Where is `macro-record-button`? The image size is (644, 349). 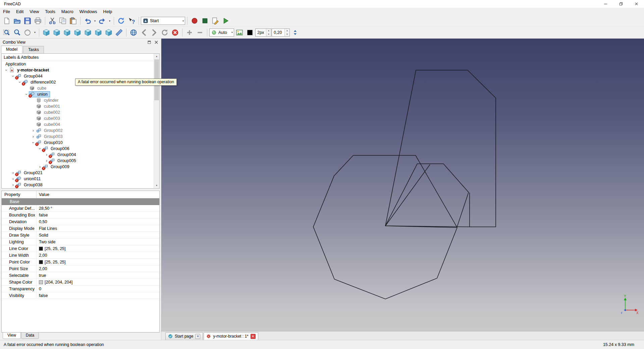
macro-record-button is located at coordinates (195, 21).